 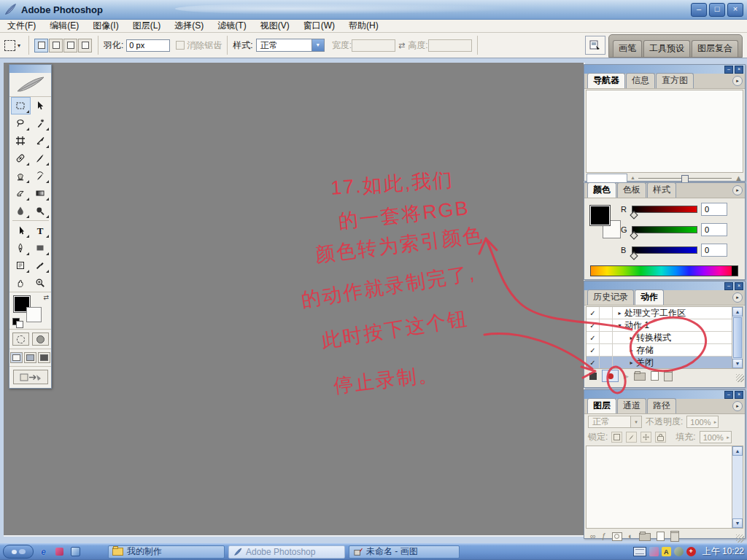 I want to click on crop-tool, so click(x=20, y=141).